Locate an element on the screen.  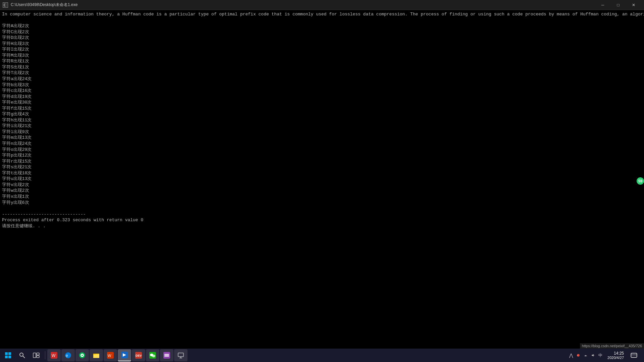
cmd-icon: C is located at coordinates (5, 5).